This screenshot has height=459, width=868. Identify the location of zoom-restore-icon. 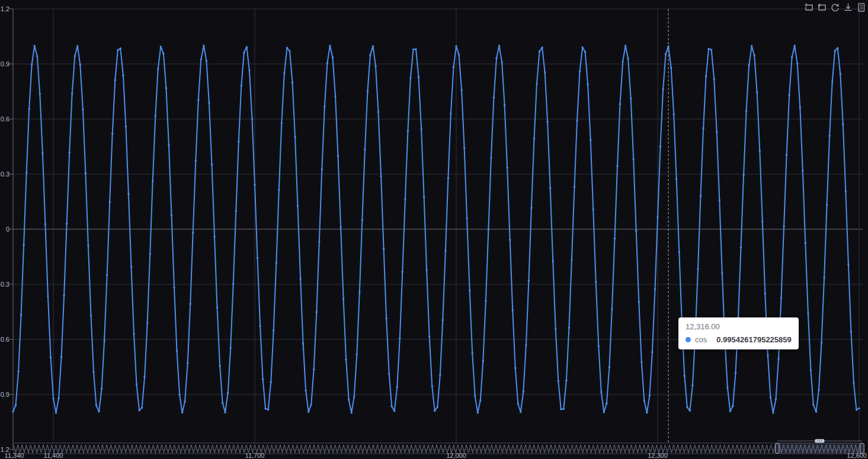
(822, 7).